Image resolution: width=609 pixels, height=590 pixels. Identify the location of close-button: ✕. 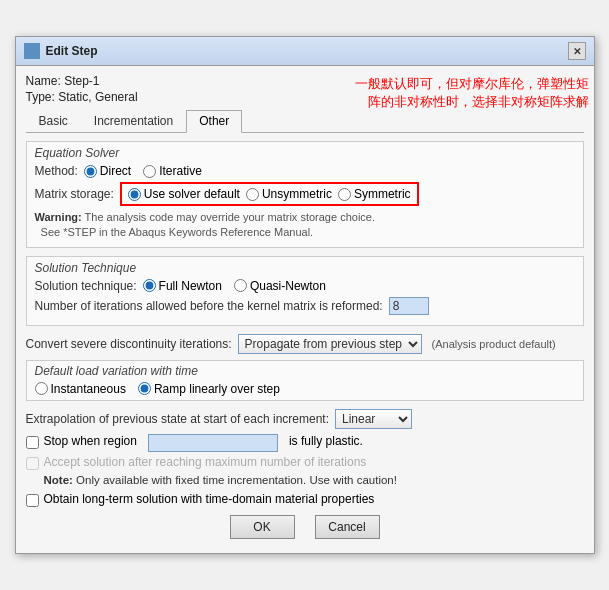
(577, 51).